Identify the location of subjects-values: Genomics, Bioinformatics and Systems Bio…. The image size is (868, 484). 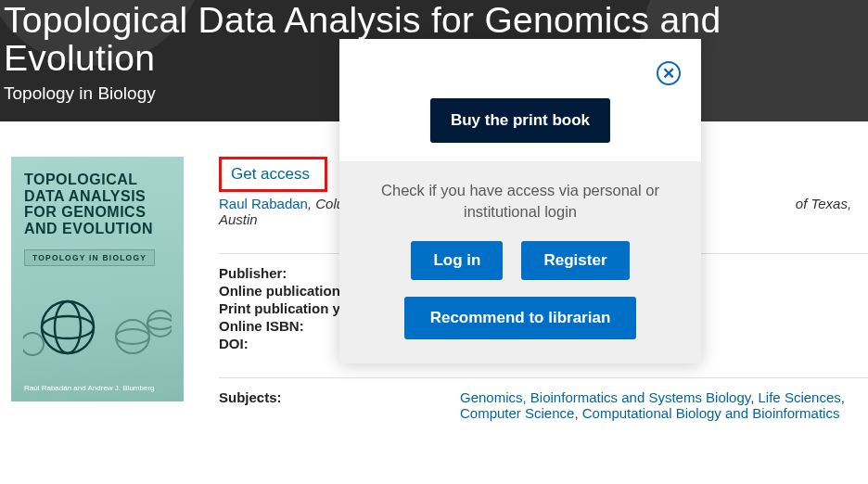
(664, 405).